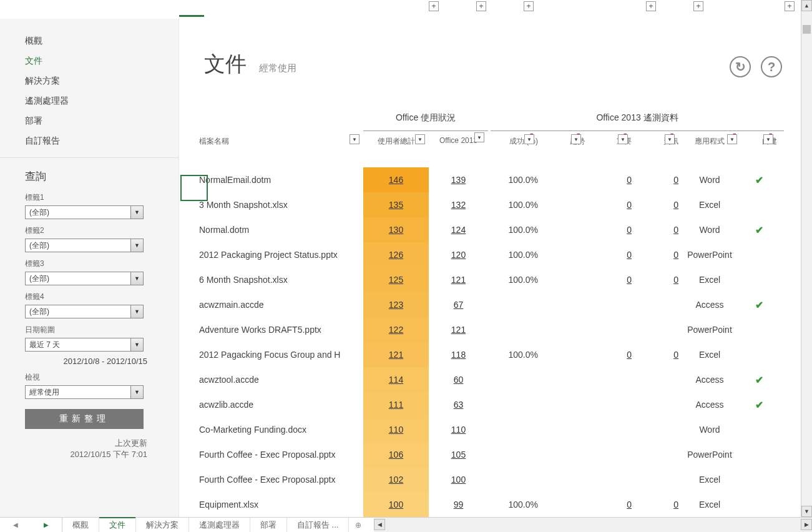 The width and height of the screenshot is (812, 532). What do you see at coordinates (496, 205) in the screenshot?
I see `table-row: 3 Month Snapshot.xlsx135132100.0%00Excel` at bounding box center [496, 205].